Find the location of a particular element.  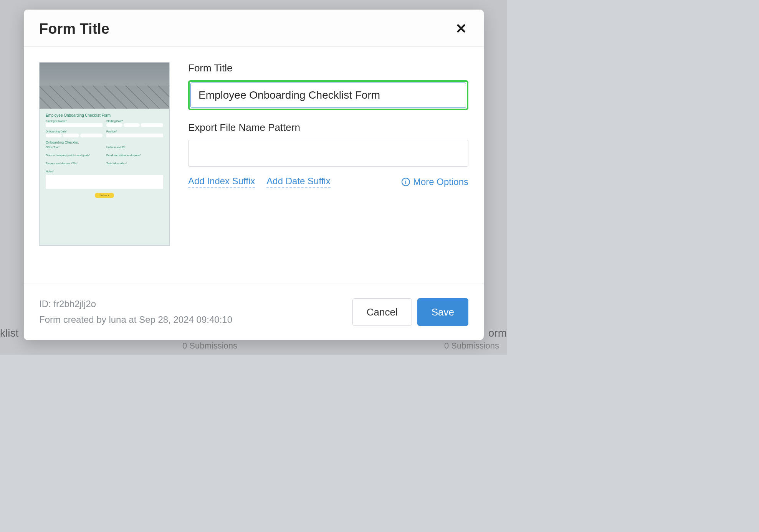

footer-info: ID: fr2bh2jlj2o Form created by luna at … is located at coordinates (193, 312).